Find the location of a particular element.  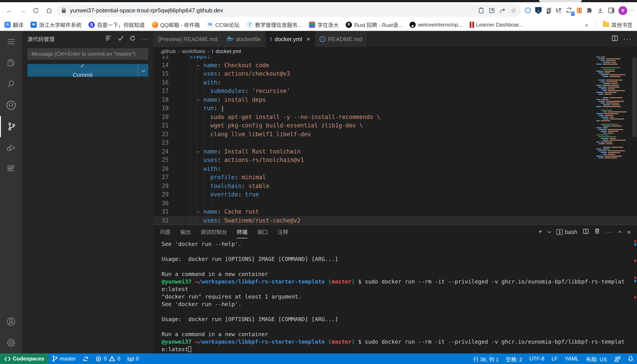

keyboard-layout: 布局: US is located at coordinates (596, 359).